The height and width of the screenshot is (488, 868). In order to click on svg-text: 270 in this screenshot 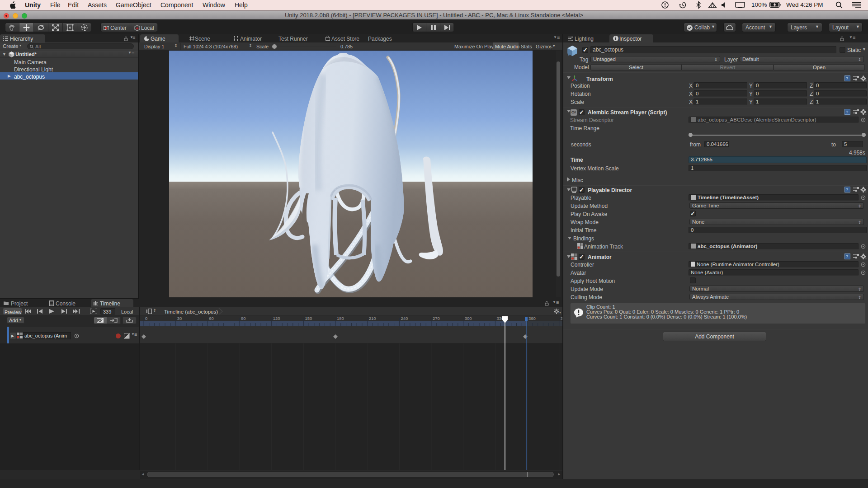, I will do `click(436, 318)`.